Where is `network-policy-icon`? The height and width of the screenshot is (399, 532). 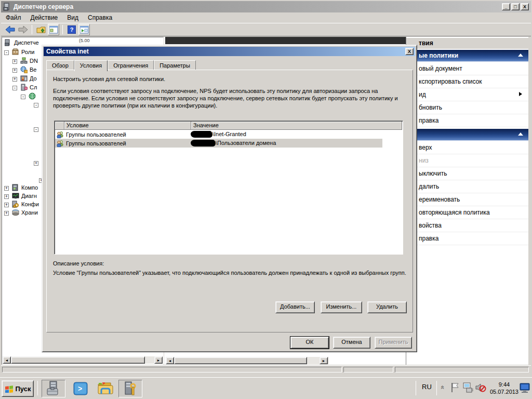
network-policy-icon is located at coordinates (24, 87).